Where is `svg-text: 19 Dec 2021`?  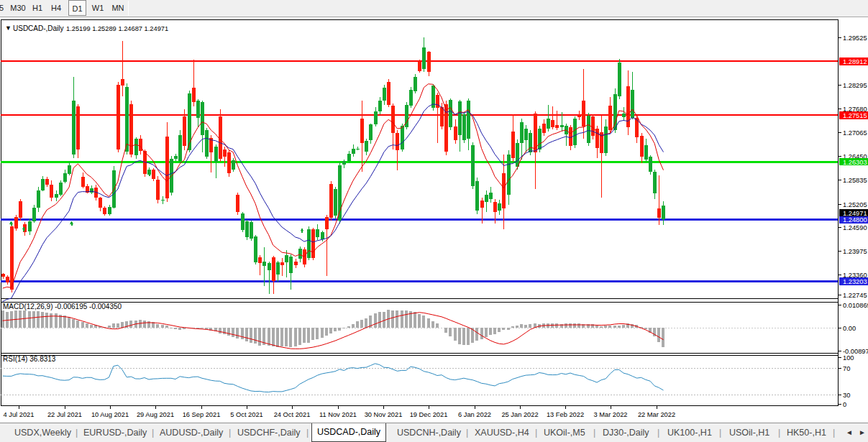 svg-text: 19 Dec 2021 is located at coordinates (429, 415).